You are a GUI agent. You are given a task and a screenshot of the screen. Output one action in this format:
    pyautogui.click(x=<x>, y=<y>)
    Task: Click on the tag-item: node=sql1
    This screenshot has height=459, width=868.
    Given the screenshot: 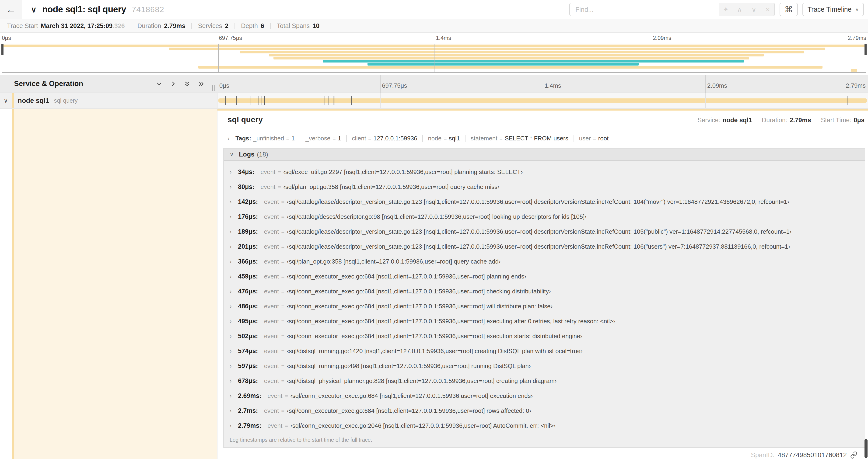 What is the action you would take?
    pyautogui.click(x=444, y=138)
    